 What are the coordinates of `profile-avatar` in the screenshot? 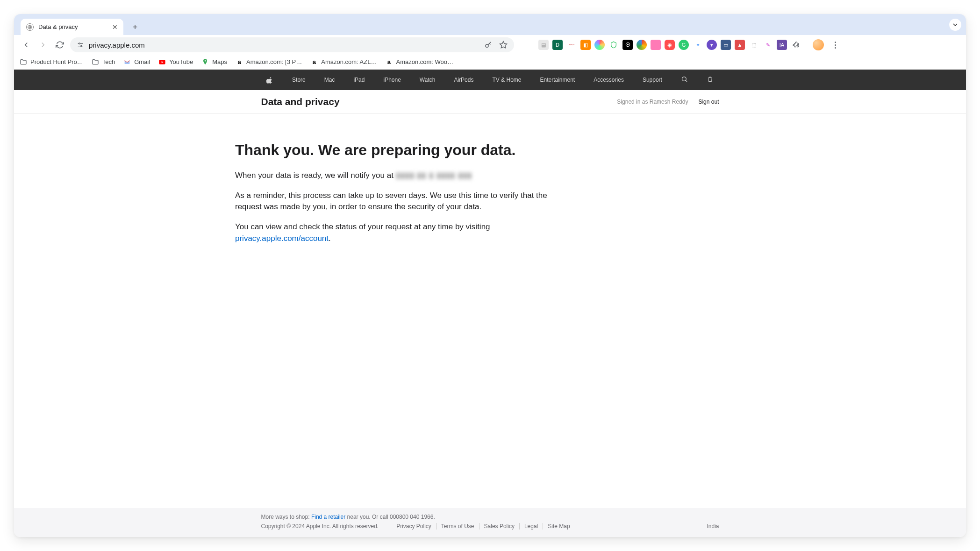 It's located at (818, 45).